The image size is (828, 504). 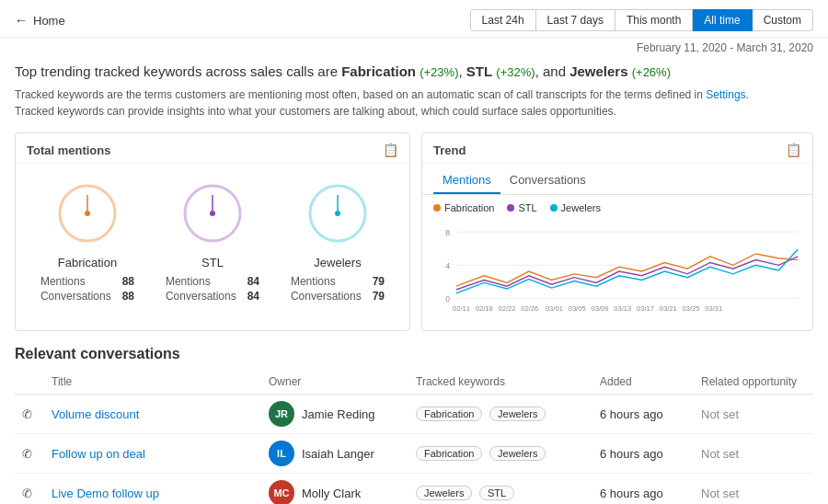 What do you see at coordinates (282, 414) in the screenshot?
I see `row1-avatar: JR` at bounding box center [282, 414].